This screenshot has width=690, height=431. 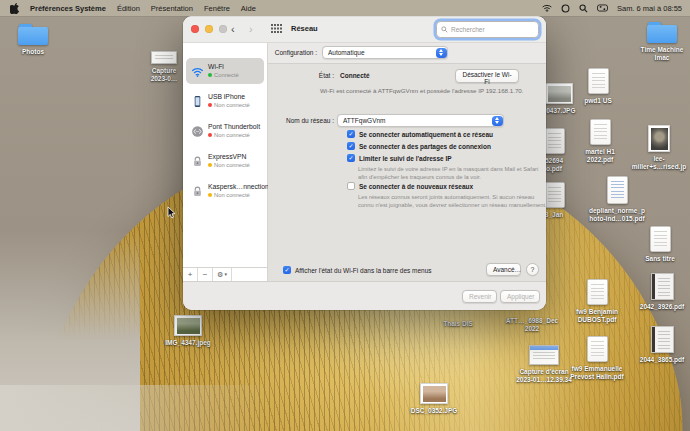 What do you see at coordinates (358, 270) in the screenshot?
I see `show-wifi-menubar-row: Afficher l'état du Wi-Fi dans la barre d…` at bounding box center [358, 270].